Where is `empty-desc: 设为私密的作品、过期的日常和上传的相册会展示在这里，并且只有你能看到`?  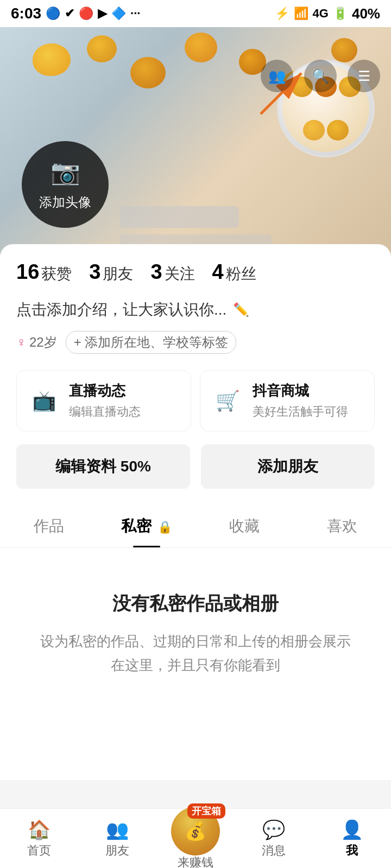
empty-desc: 设为私密的作品、过期的日常和上传的相册会展示在这里，并且只有你能看到 is located at coordinates (195, 653).